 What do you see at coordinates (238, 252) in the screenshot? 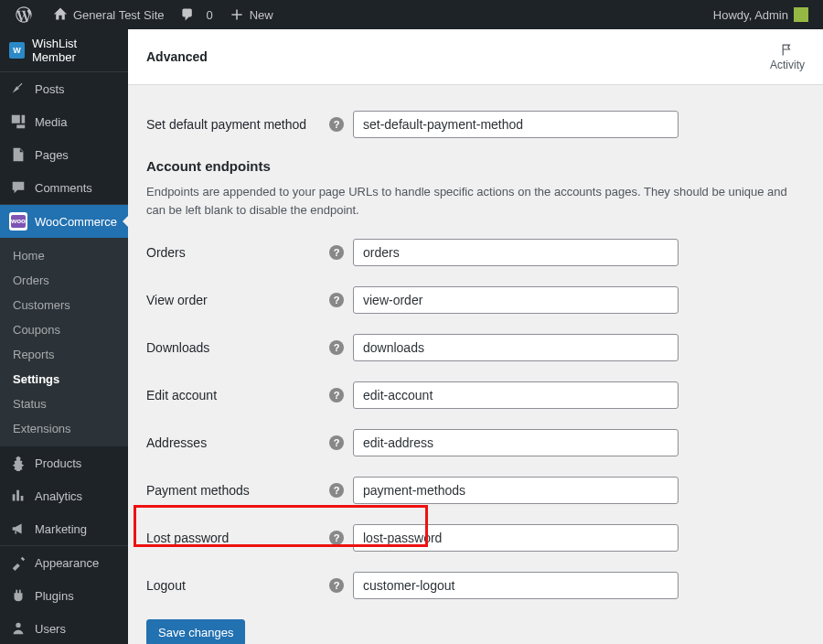
I see `label-orders: Orders` at bounding box center [238, 252].